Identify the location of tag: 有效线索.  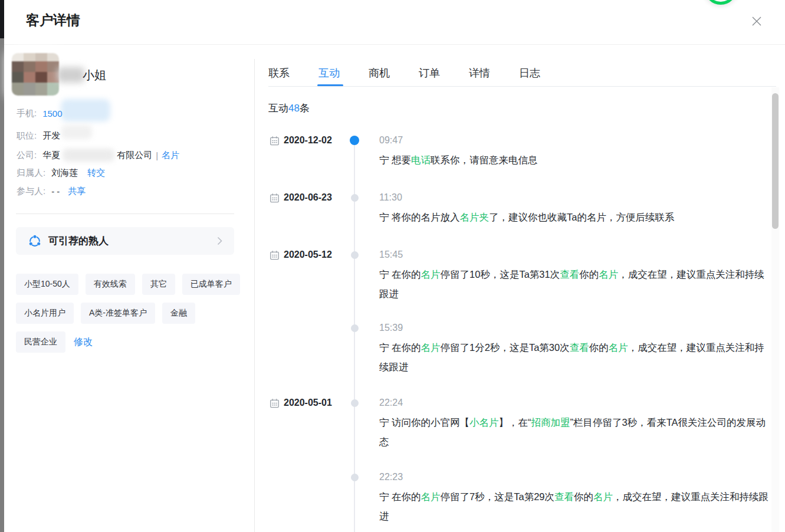
(110, 284).